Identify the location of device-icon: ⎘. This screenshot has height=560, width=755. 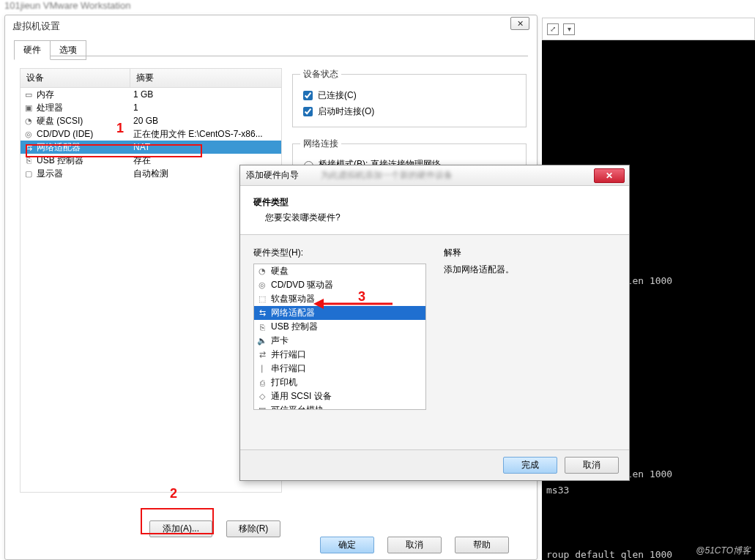
(29, 160).